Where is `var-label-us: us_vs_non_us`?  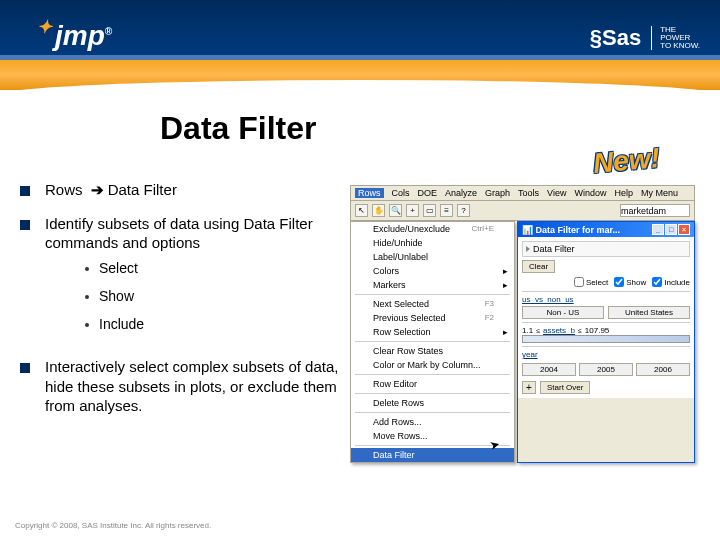
var-label-us: us_vs_non_us is located at coordinates (606, 300).